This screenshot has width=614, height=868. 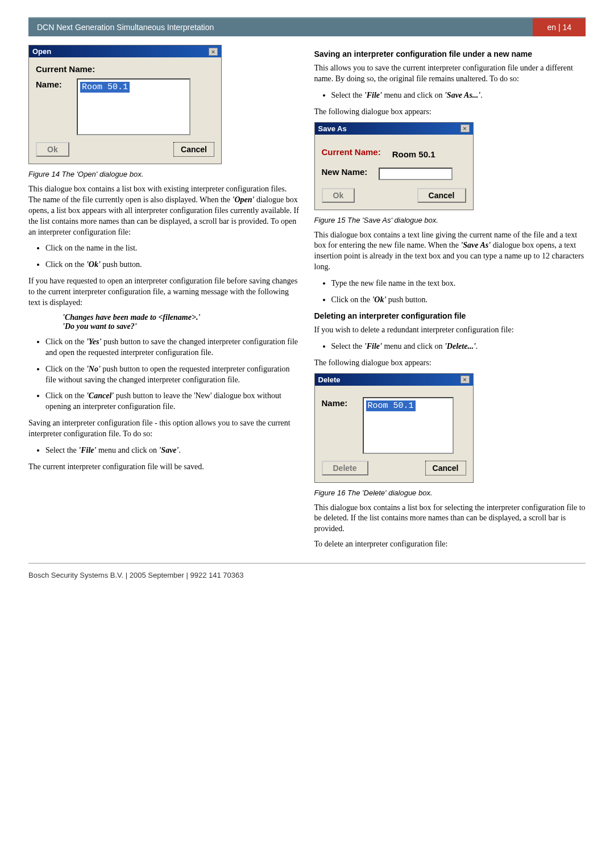 I want to click on quote-text: 'Do you want to save?', so click(x=181, y=327).